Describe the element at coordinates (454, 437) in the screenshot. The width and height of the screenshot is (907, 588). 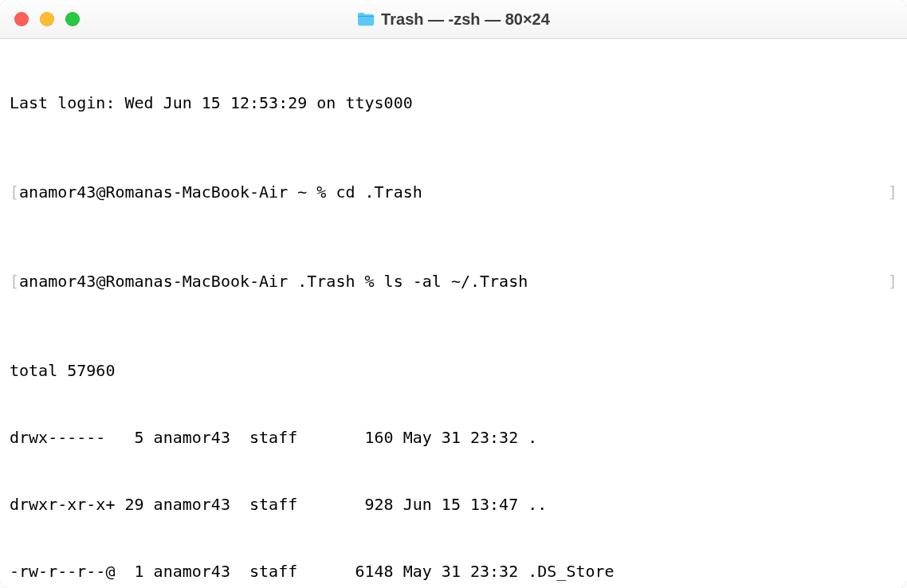
I see `ls-row: drwx------ 5 anamor43 staff 160 May 31 2…` at that location.